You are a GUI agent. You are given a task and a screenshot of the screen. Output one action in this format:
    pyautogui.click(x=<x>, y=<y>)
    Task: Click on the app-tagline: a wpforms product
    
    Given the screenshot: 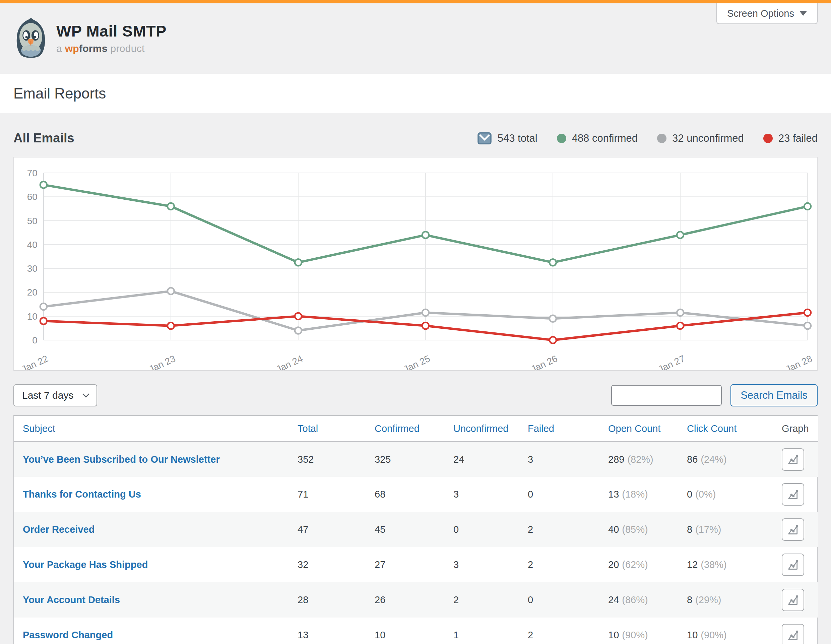 What is the action you would take?
    pyautogui.click(x=111, y=49)
    